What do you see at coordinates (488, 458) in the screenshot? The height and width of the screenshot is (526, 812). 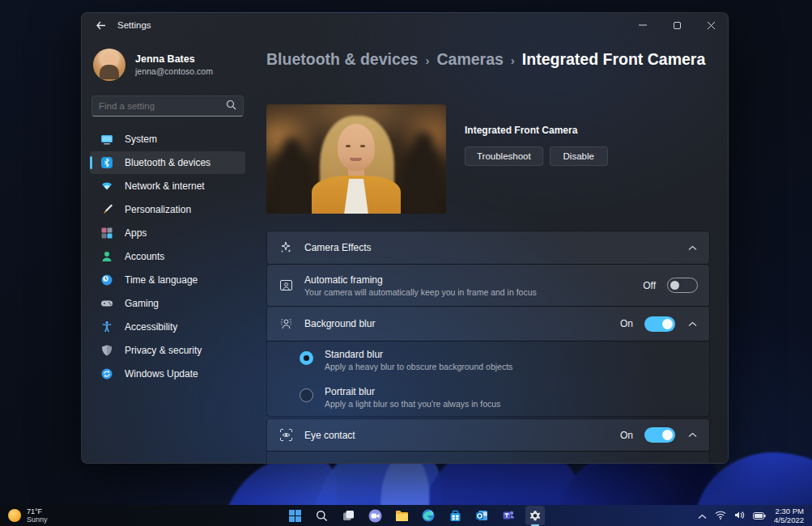 I see `eye-contact-options: Standard Make eye contact even when you'…` at bounding box center [488, 458].